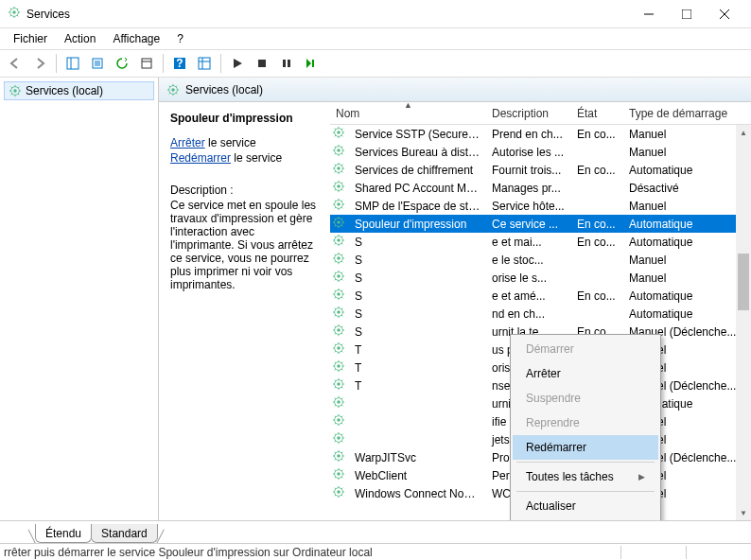  Describe the element at coordinates (529, 114) in the screenshot. I see `column-description: Description` at that location.